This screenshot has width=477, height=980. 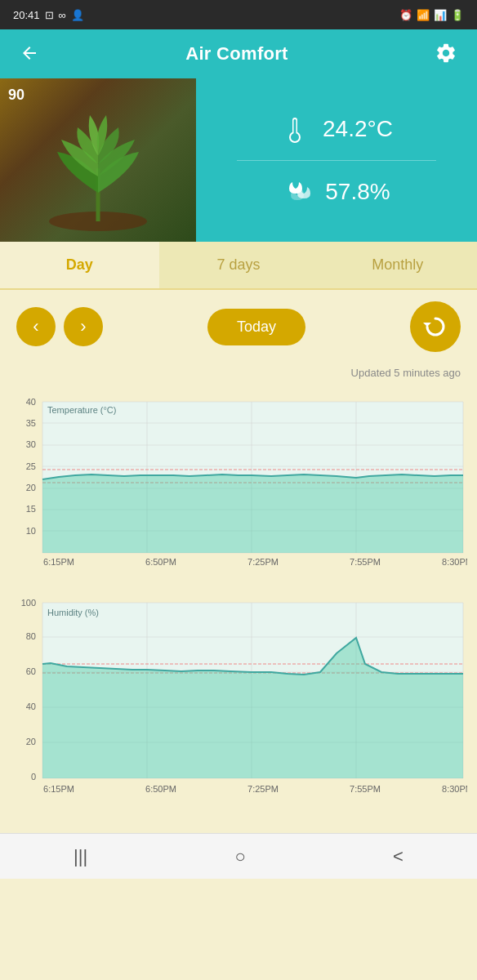 I want to click on stats-divider, so click(x=337, y=160).